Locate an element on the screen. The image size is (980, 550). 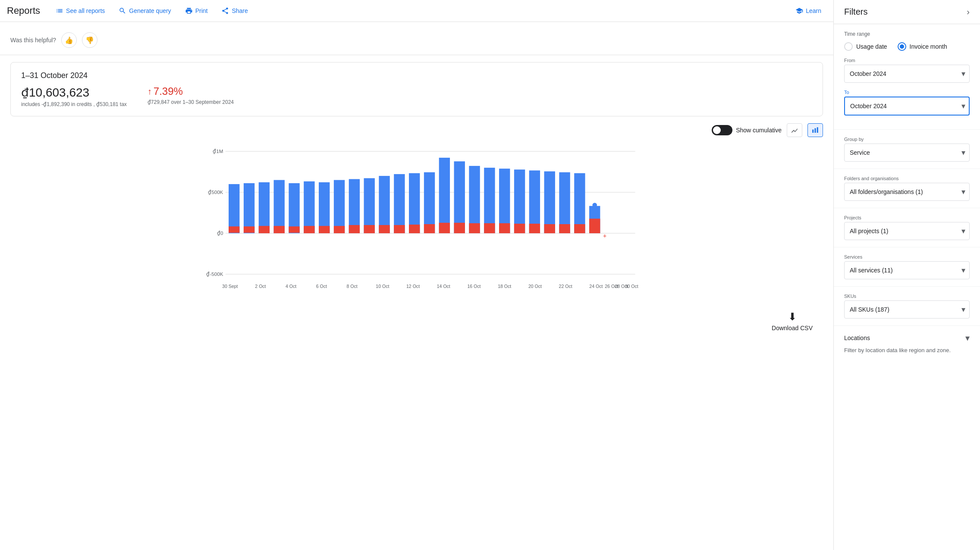
from-select: October 2024 is located at coordinates (907, 74).